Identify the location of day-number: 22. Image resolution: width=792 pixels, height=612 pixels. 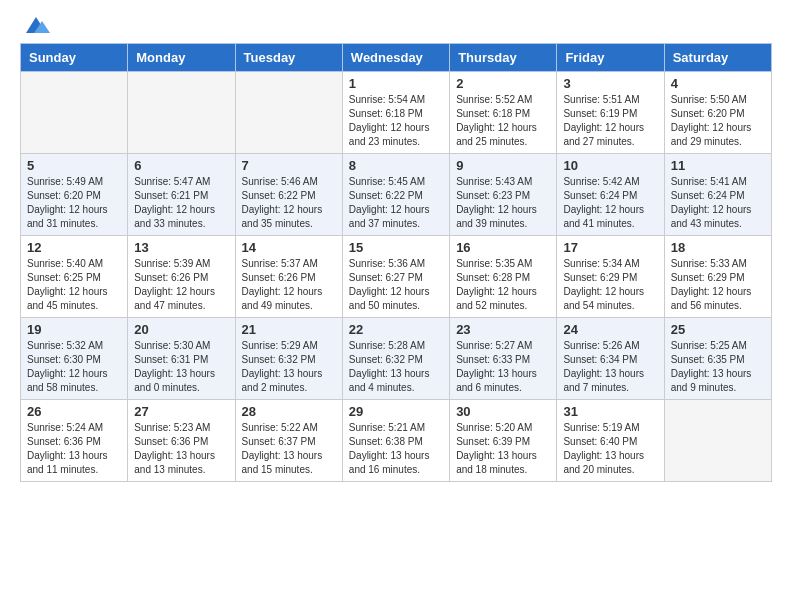
(396, 330).